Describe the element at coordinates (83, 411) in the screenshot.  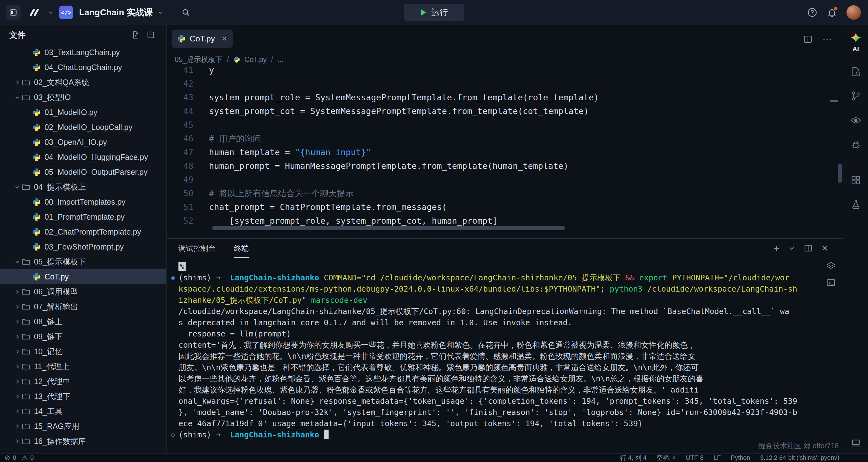
I see `tree-folder: 14_工具` at that location.